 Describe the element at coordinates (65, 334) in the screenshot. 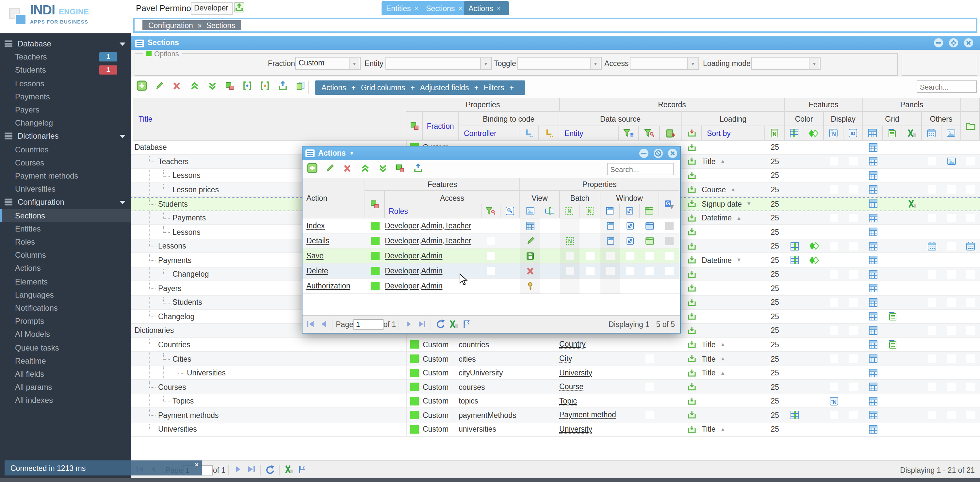

I see `sidebar-item-ai-models: AI Models` at that location.